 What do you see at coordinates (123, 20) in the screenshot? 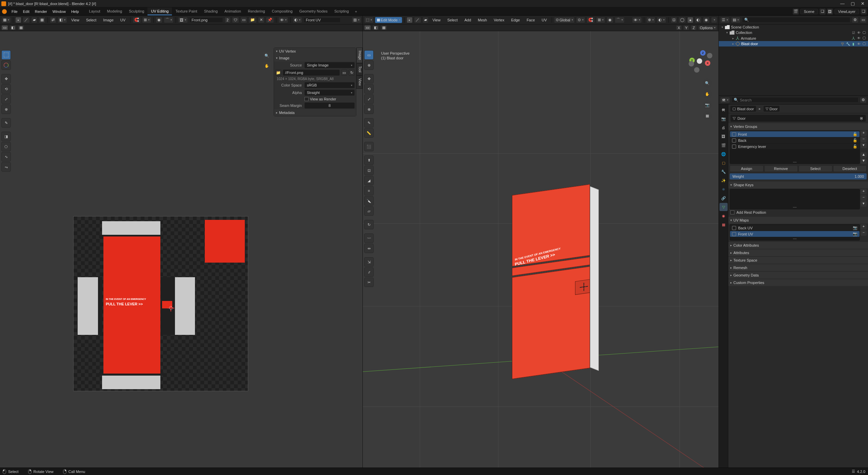
I see `uv-menu-uv: UV` at bounding box center [123, 20].